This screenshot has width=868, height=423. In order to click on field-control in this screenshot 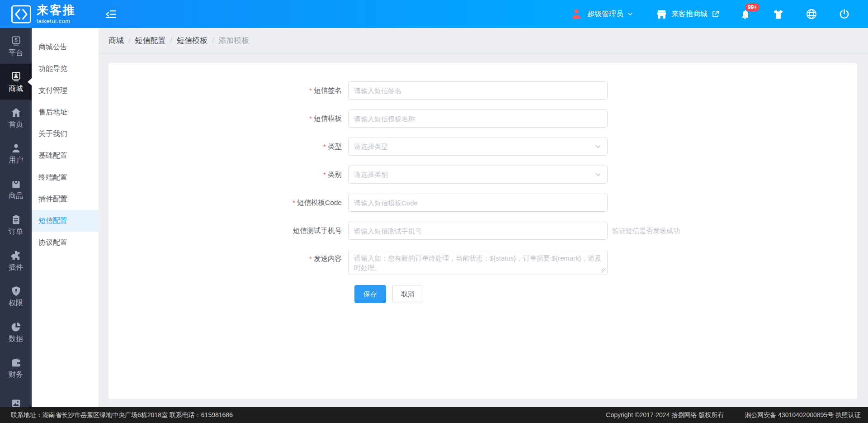, I will do `click(478, 262)`.